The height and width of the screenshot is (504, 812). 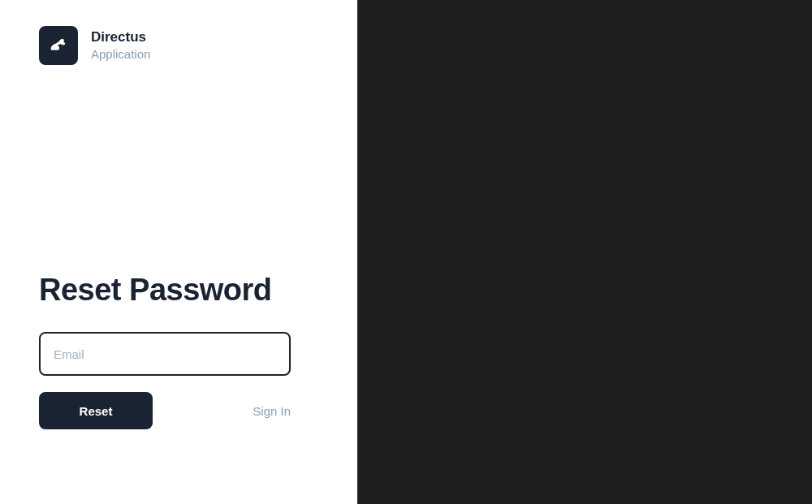 I want to click on form-actions: Reset Sign In, so click(x=165, y=411).